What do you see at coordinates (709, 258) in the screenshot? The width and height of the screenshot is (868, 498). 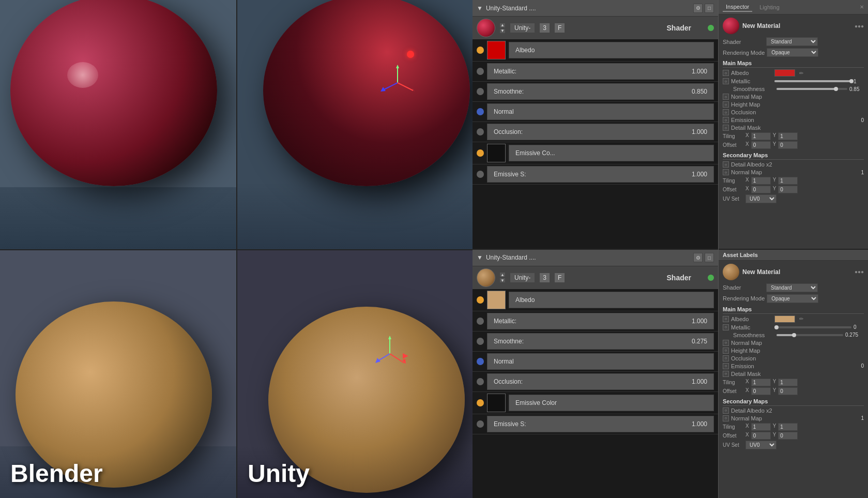 I see `panel-icon-extra-bottom: □` at bounding box center [709, 258].